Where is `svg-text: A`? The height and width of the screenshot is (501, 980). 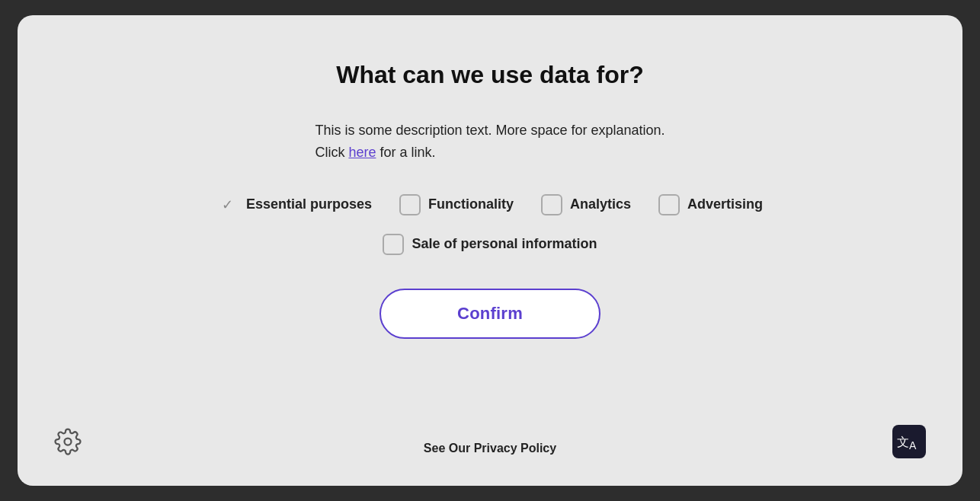
svg-text: A is located at coordinates (913, 445).